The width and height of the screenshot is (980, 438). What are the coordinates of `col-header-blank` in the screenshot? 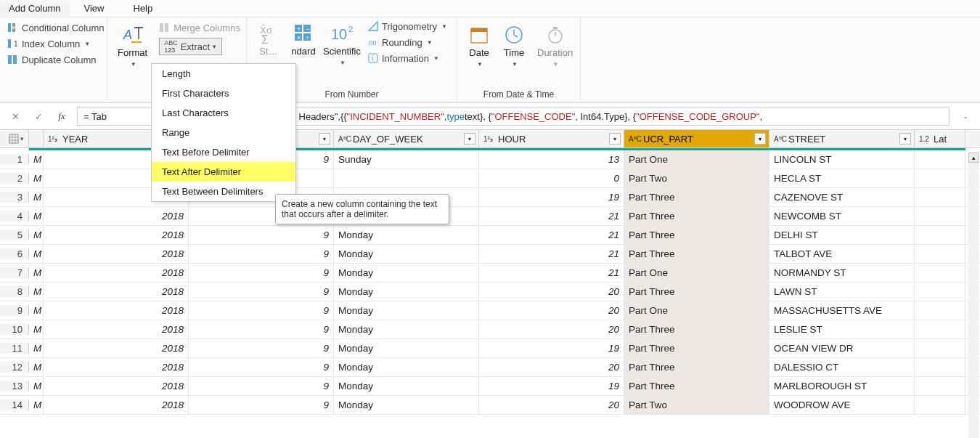 It's located at (36, 139).